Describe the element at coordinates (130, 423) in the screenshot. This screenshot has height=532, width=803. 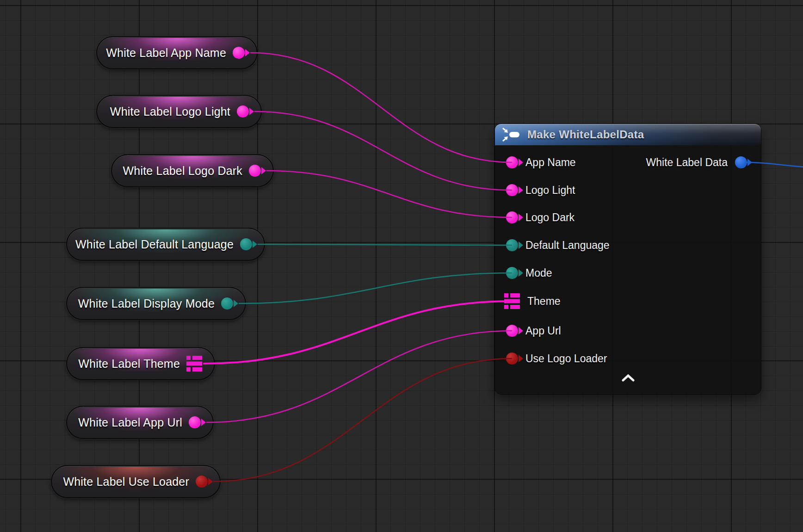
I see `getter-label: White Label App Url` at that location.